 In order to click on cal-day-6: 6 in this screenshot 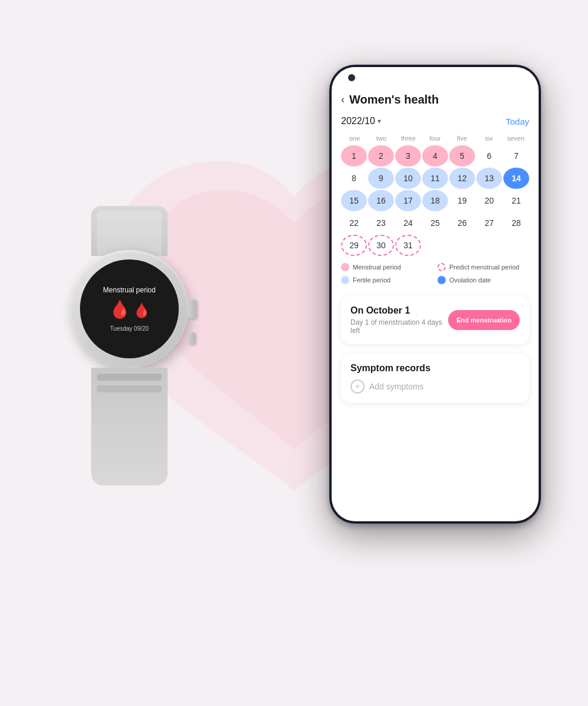, I will do `click(489, 156)`.